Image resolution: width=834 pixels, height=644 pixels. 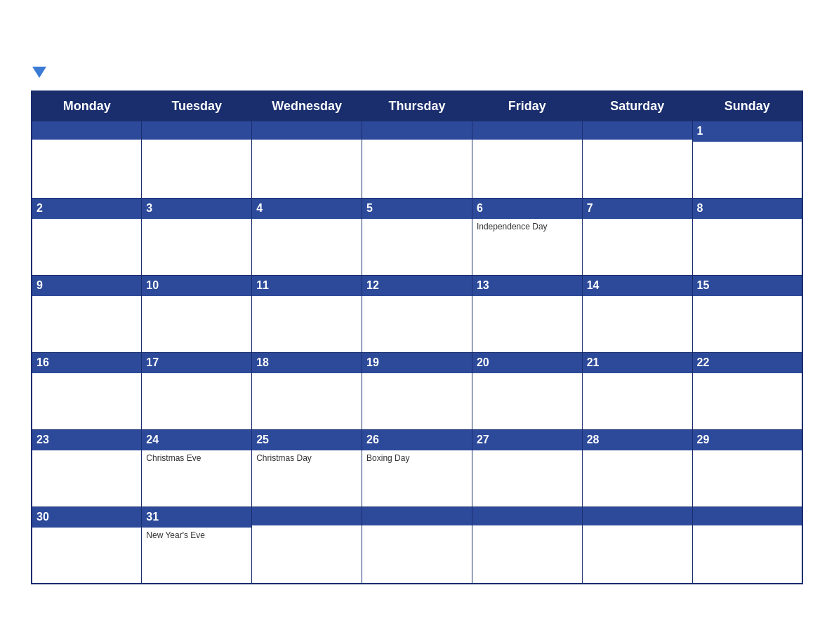 What do you see at coordinates (197, 314) in the screenshot?
I see `table-row: 10` at bounding box center [197, 314].